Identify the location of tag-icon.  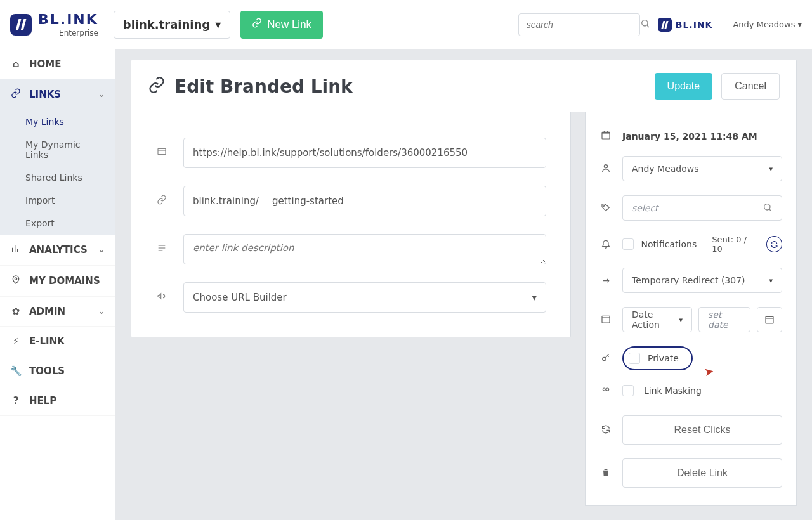
(606, 208).